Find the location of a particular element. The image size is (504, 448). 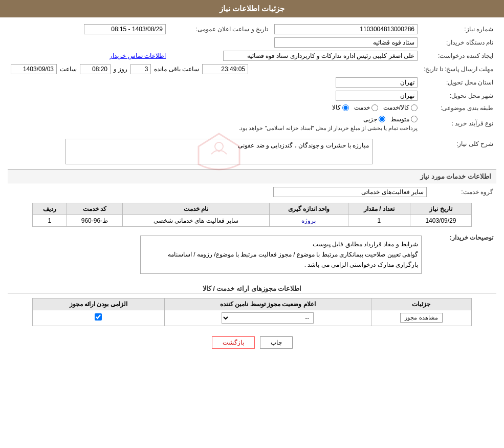

now-farayand-label: نوع فرآیند خرید : is located at coordinates (458, 124).